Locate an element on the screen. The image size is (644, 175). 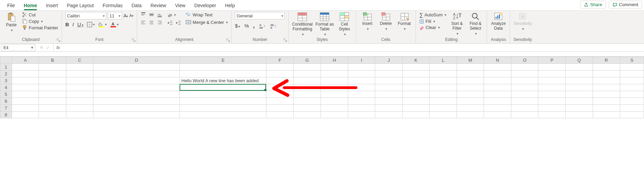
row-header: 5 is located at coordinates (6, 94).